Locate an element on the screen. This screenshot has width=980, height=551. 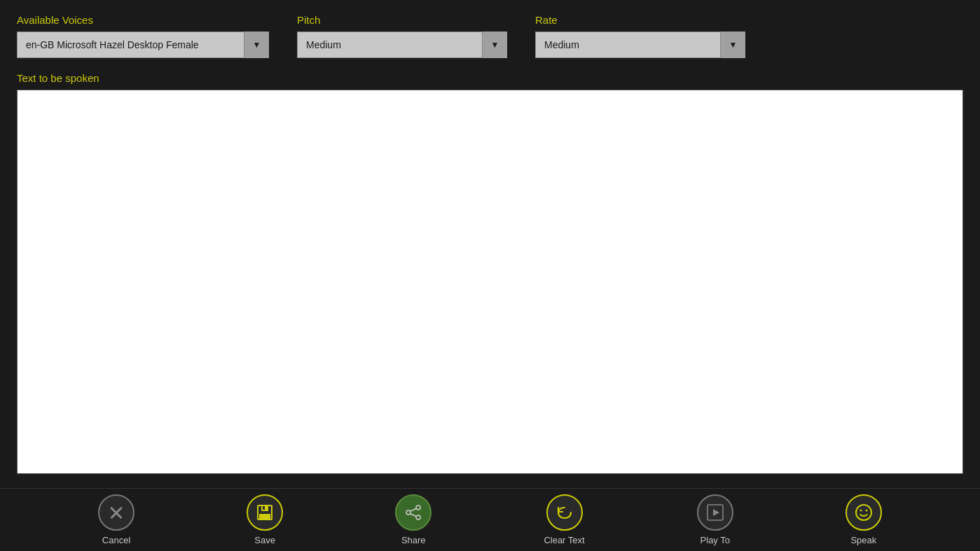
pitch-control-group: Pitch X-LowLowMediumHighX-High is located at coordinates (402, 36).